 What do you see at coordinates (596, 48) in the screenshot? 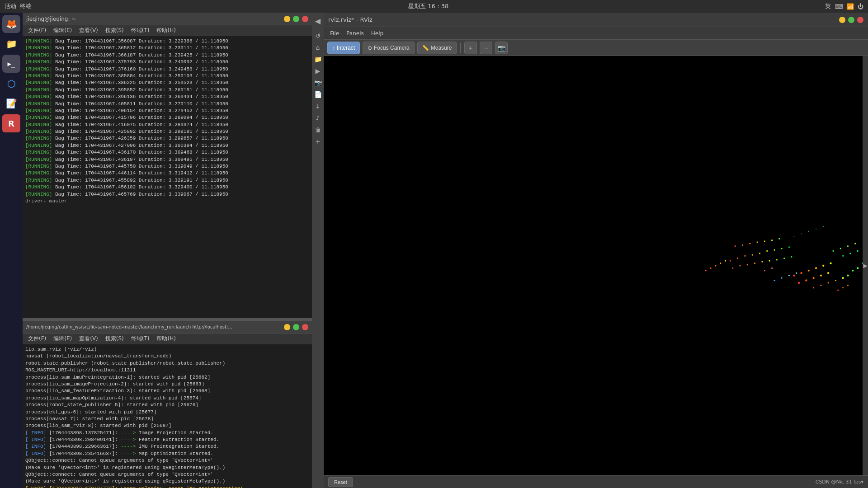
I see `rviz-toolbar: ↕ Interact ⊙ Focus Camera 📏 Measure + − …` at bounding box center [596, 48].